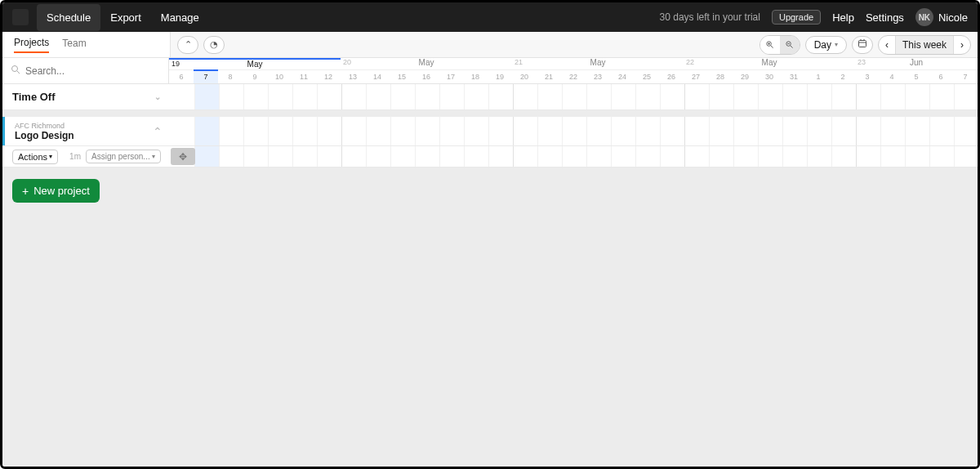 The width and height of the screenshot is (980, 469). I want to click on assign-grid: ✥, so click(574, 157).